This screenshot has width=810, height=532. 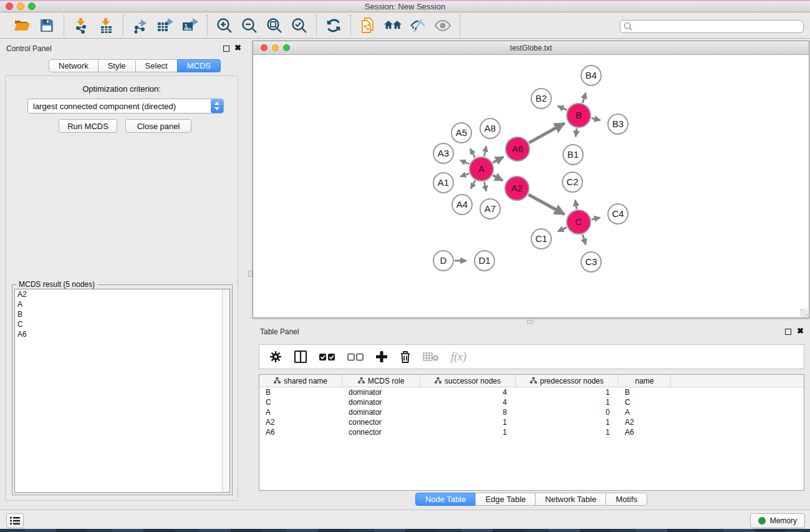 I want to click on tab-motifs: Motifs, so click(x=626, y=499).